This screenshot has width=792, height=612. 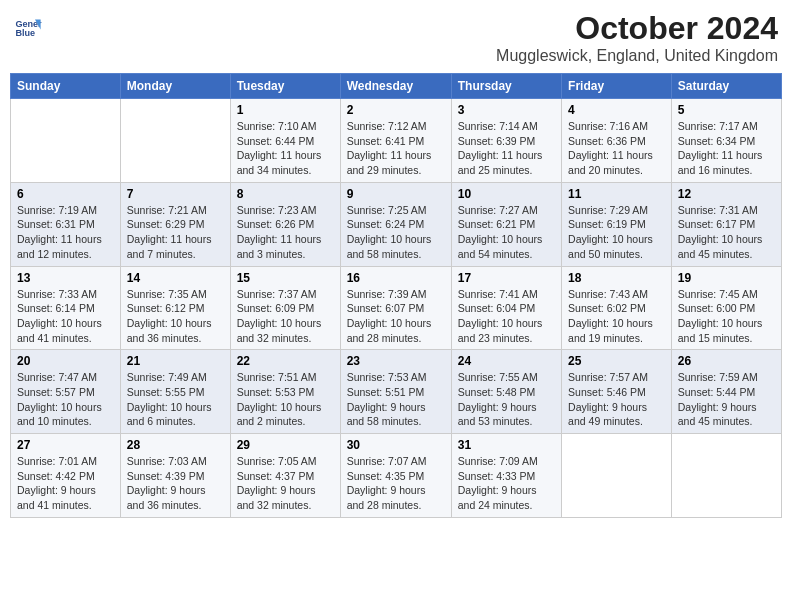 I want to click on calendar-cell: 6 Sunrise: 7:19 AM Sunset: 6:31 PM Dayli…, so click(x=66, y=224).